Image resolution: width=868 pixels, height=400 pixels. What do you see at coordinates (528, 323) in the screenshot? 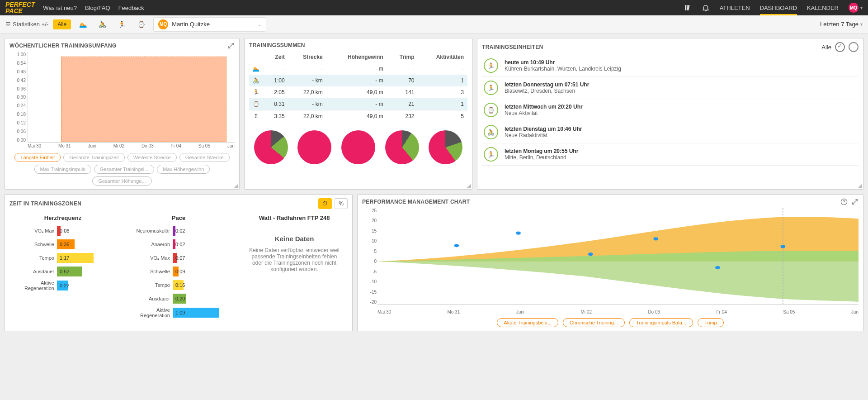
I see `pmc-pill: Akute Trainingsbela...` at bounding box center [528, 323].